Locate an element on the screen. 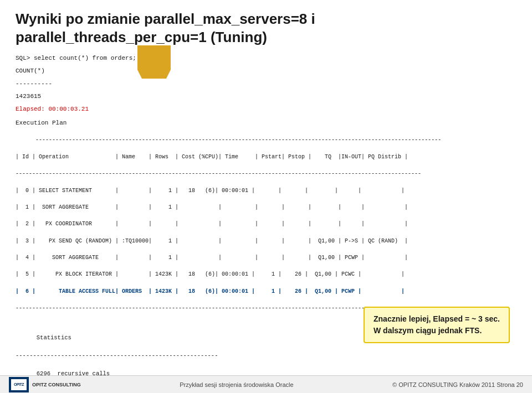  elapsed-value: 00:00:03.21 is located at coordinates (69, 109).